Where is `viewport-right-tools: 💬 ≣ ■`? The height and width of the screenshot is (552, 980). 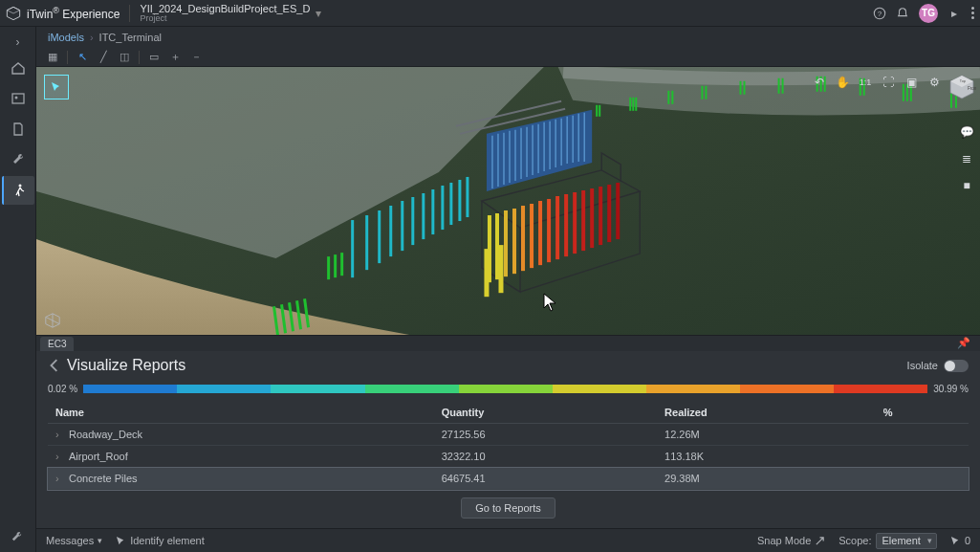
viewport-right-tools: 💬 ≣ ■ is located at coordinates (967, 159).